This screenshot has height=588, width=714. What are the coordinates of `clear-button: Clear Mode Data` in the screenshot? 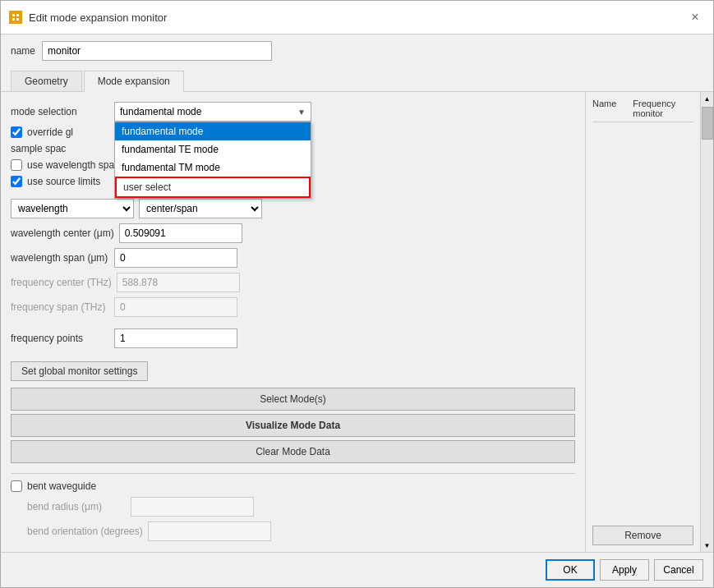 It's located at (293, 452).